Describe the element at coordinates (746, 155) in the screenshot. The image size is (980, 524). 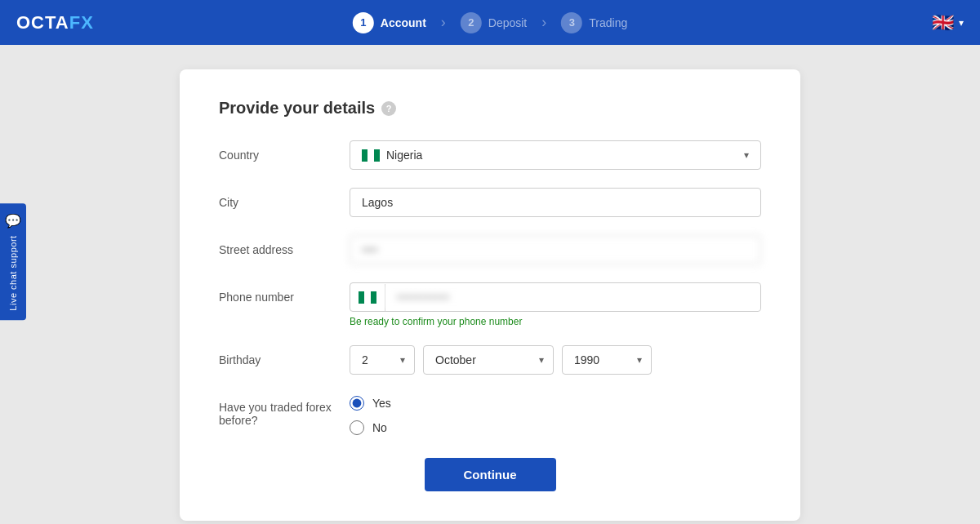
I see `country-chevron-icon: ▾` at that location.